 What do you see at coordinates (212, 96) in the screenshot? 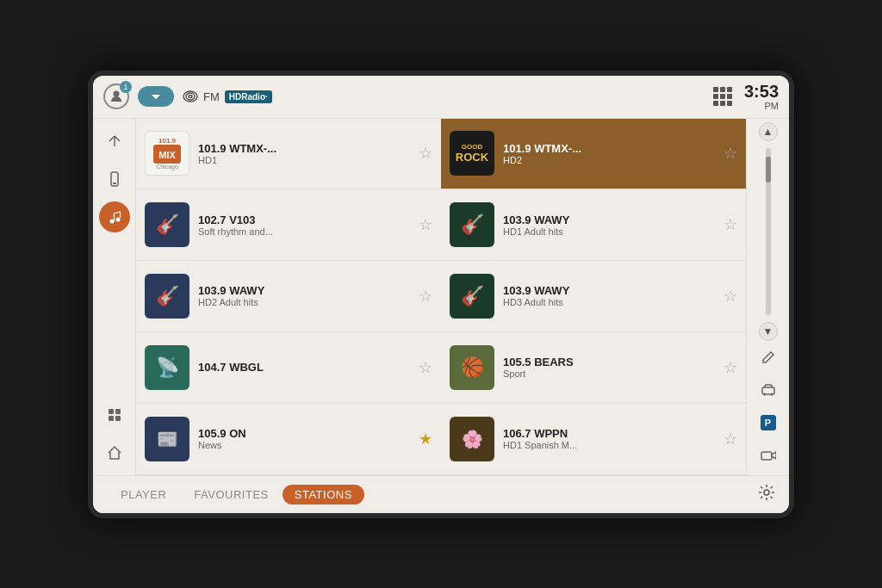
I see `fm-text: FM` at bounding box center [212, 96].